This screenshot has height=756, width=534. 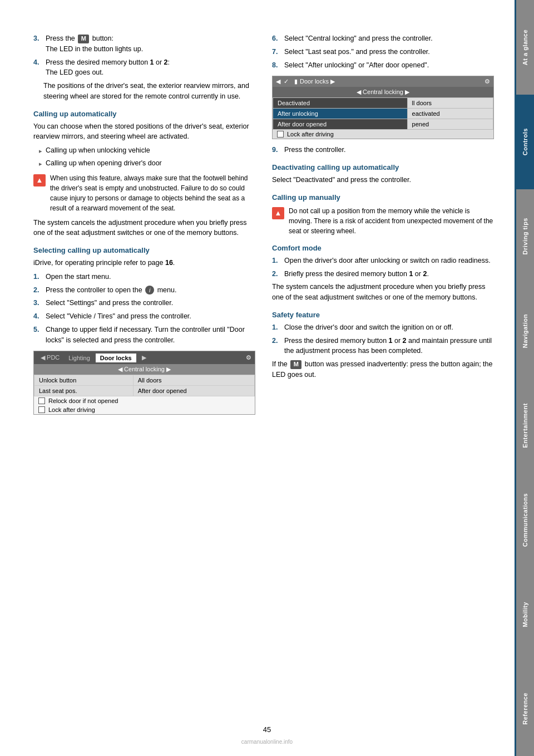 What do you see at coordinates (72, 410) in the screenshot?
I see `checkbox-lock-driving-label: Lock after driving` at bounding box center [72, 410].